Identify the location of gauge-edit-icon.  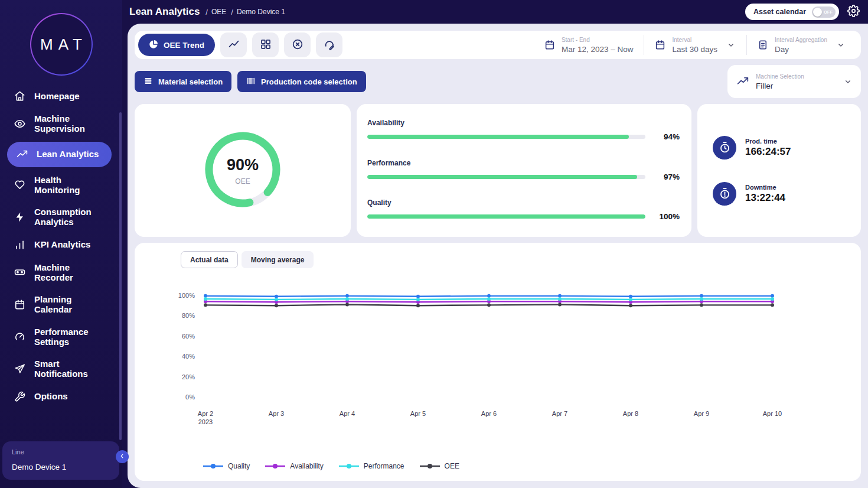
(329, 45).